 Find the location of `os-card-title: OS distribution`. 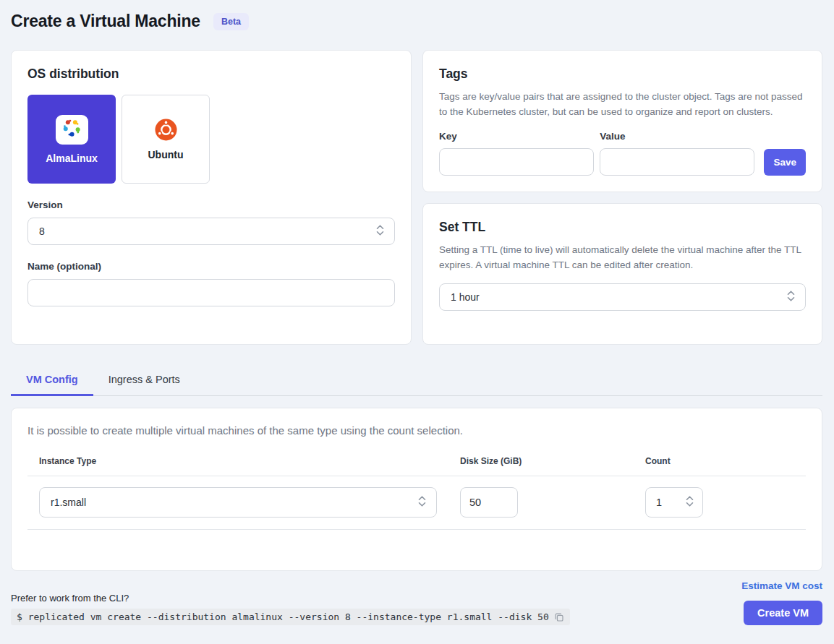

os-card-title: OS distribution is located at coordinates (211, 74).